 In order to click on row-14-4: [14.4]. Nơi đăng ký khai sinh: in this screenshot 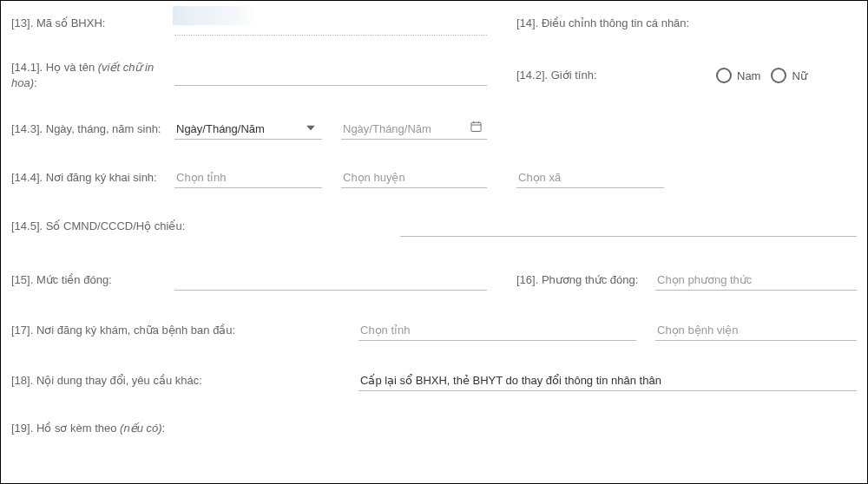, I will do `click(434, 178)`.